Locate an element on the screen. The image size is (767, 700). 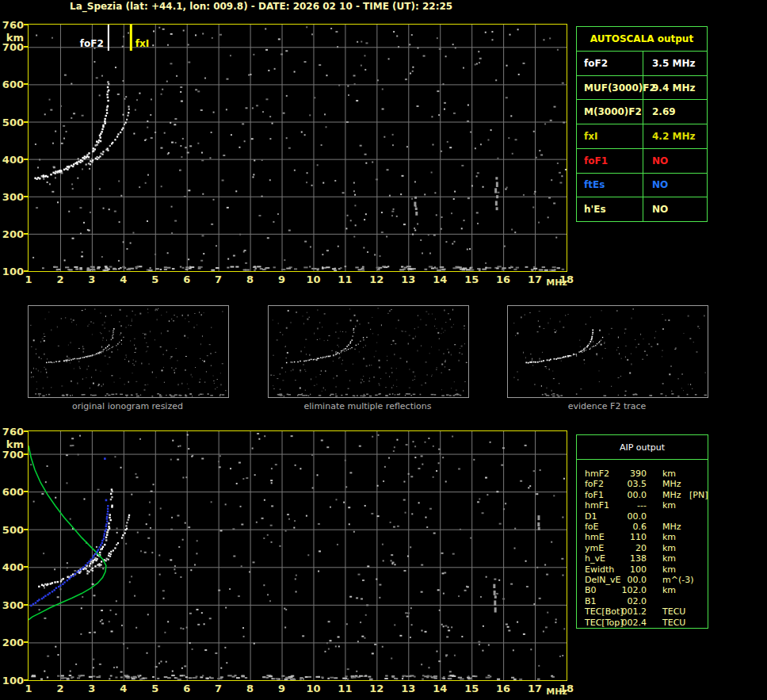
aip-row-hmf1: hmF1---km is located at coordinates (647, 506).